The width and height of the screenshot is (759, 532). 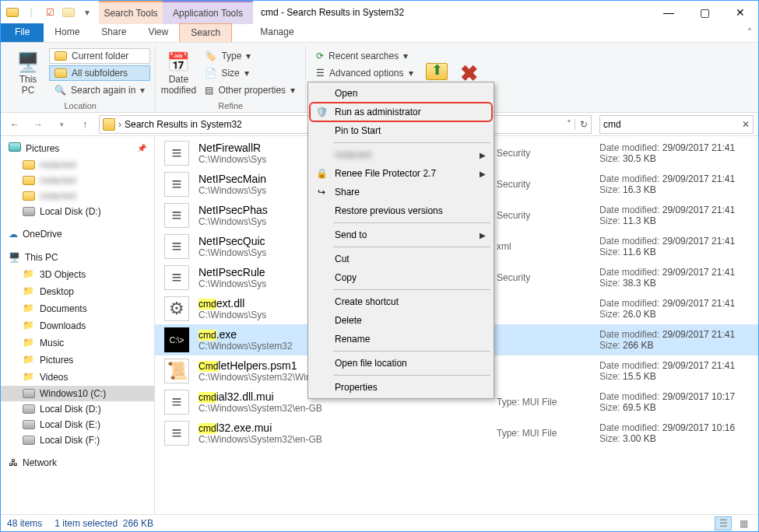 I want to click on context-menu-item: Pin to Start, so click(x=401, y=131).